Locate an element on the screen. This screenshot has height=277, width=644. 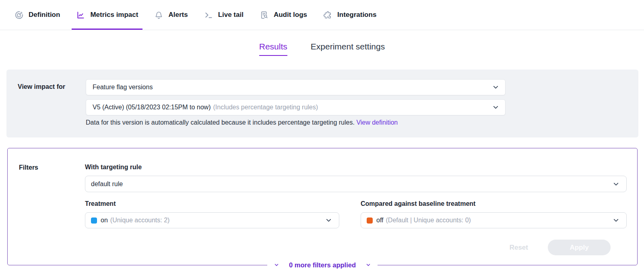
version-select: V5 (Active) (05/18/2023 02:15PM to now) … is located at coordinates (295, 107).